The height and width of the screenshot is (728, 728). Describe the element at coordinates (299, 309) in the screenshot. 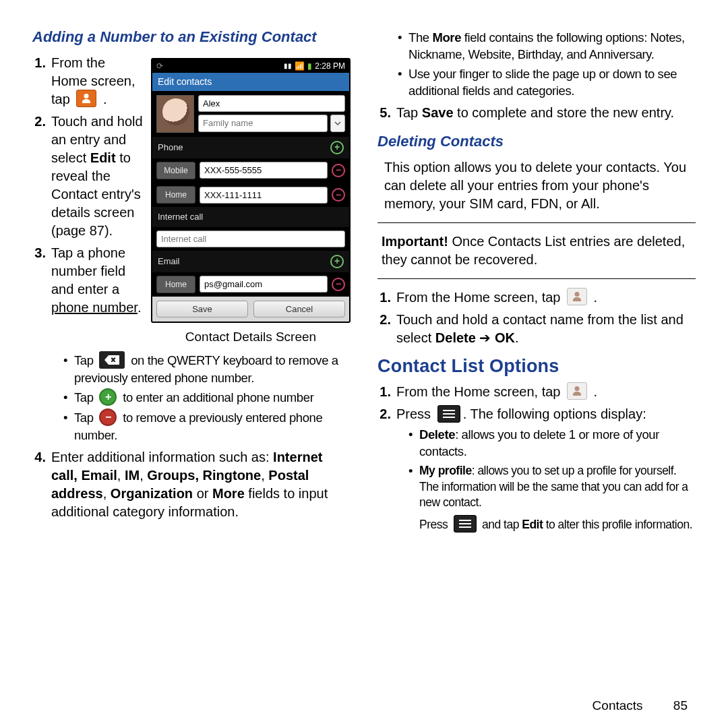

I see `cancel-button: Cancel` at that location.